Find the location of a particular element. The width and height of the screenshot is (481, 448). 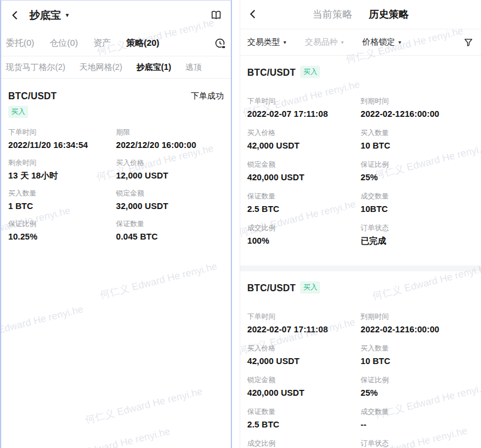

filter-label: 交易品种 is located at coordinates (321, 42).